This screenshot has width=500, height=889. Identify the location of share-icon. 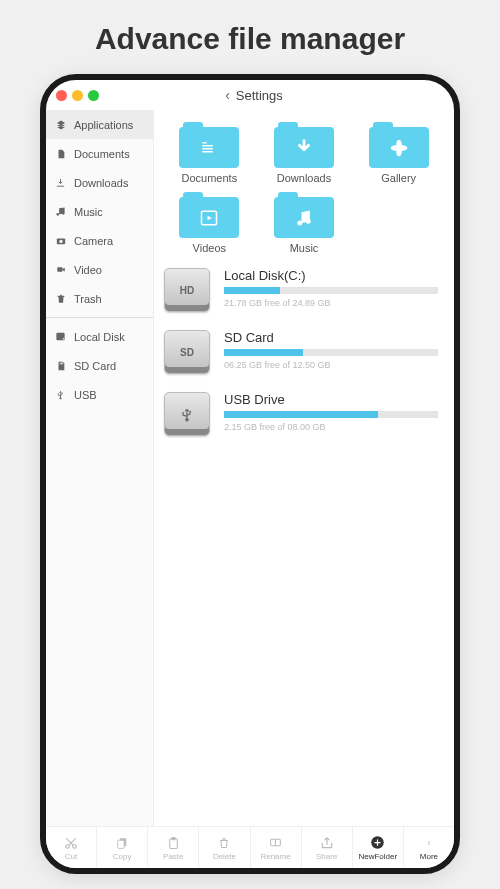
(327, 843).